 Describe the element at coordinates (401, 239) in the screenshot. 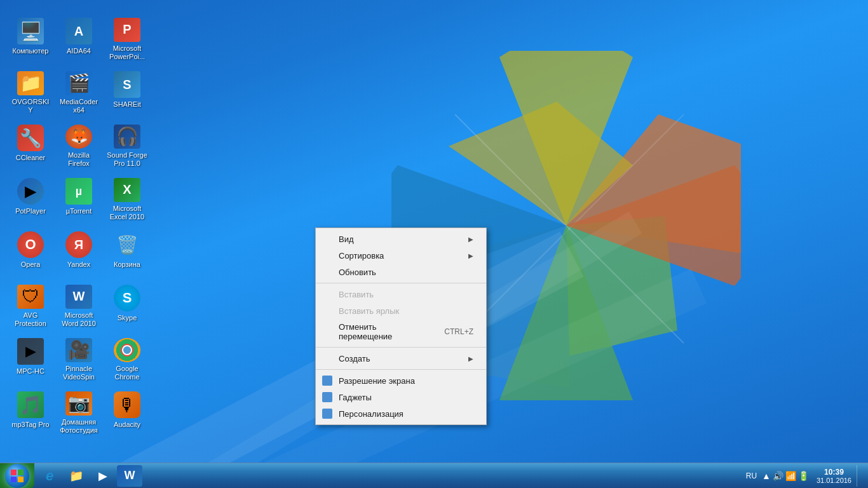

I see `menu-item-view: Вид ▶` at that location.